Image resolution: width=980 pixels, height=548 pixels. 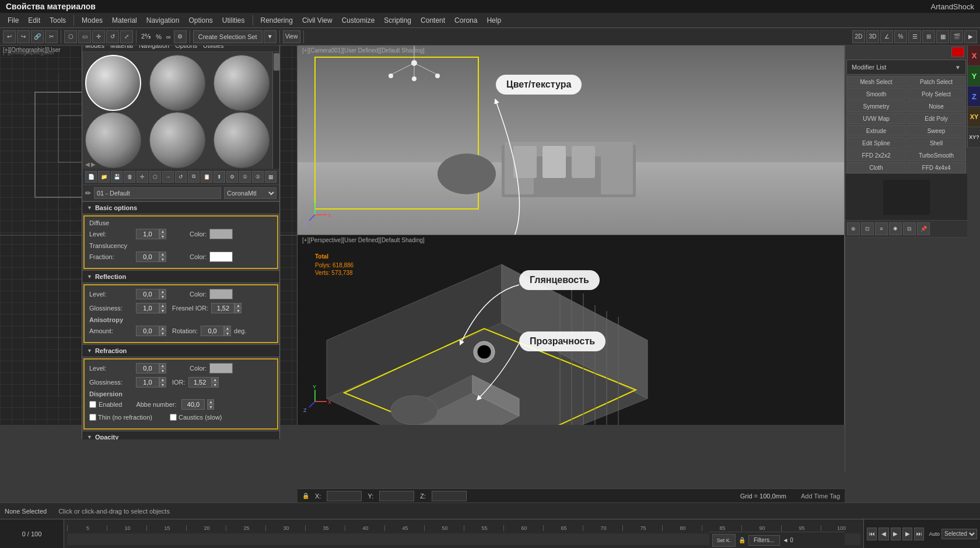 I want to click on uvw-map-btn: UVW Map, so click(x=876, y=118).